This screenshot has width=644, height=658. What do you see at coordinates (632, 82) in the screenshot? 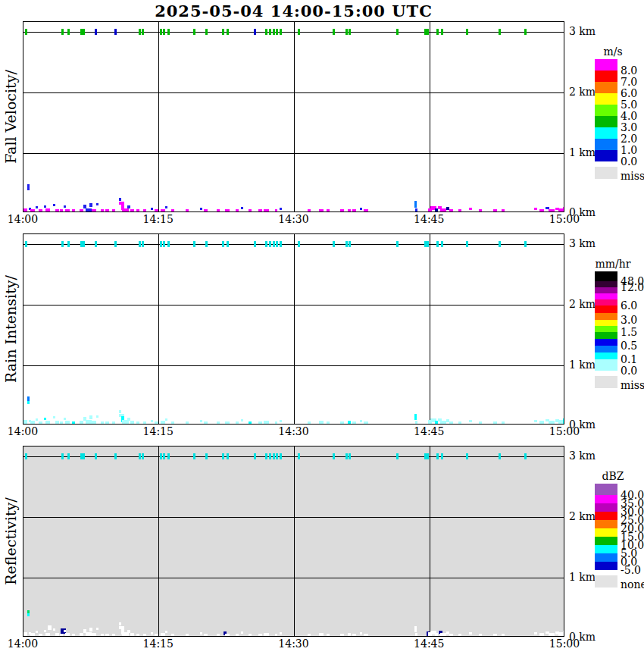
I see `legend-tick-label: 7.0` at bounding box center [632, 82].